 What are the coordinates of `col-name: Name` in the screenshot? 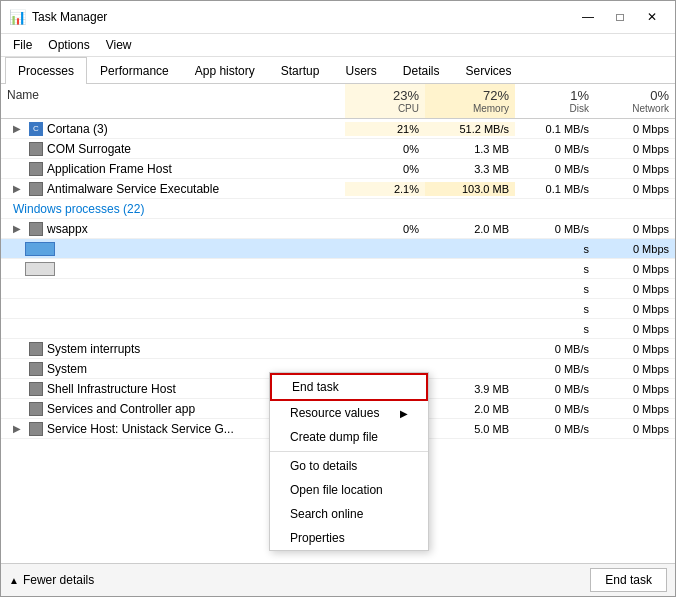 It's located at (173, 101).